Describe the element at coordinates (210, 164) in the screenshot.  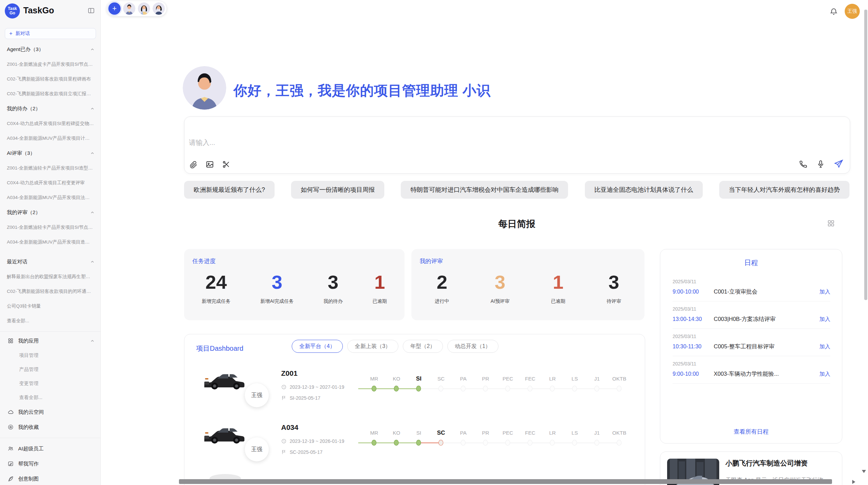
I see `composer-left-actions` at that location.